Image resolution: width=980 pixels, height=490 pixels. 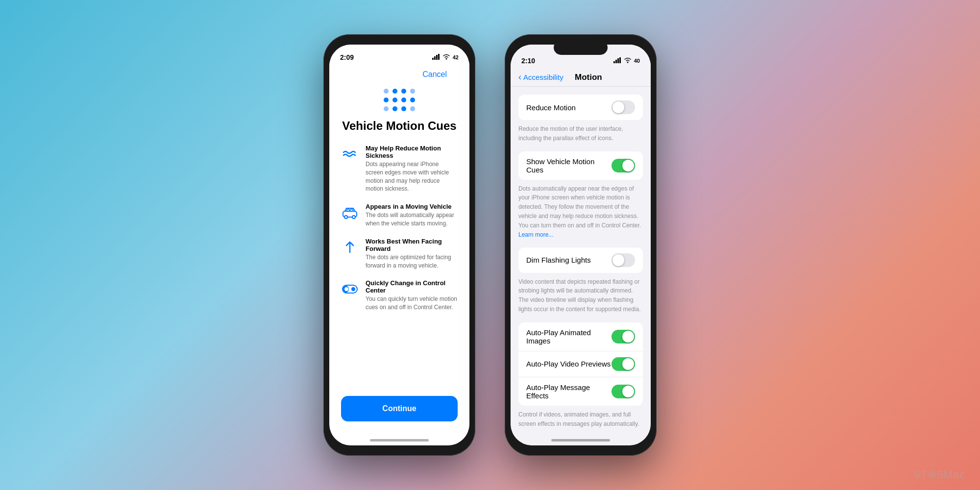 I want to click on car-icon, so click(x=350, y=213).